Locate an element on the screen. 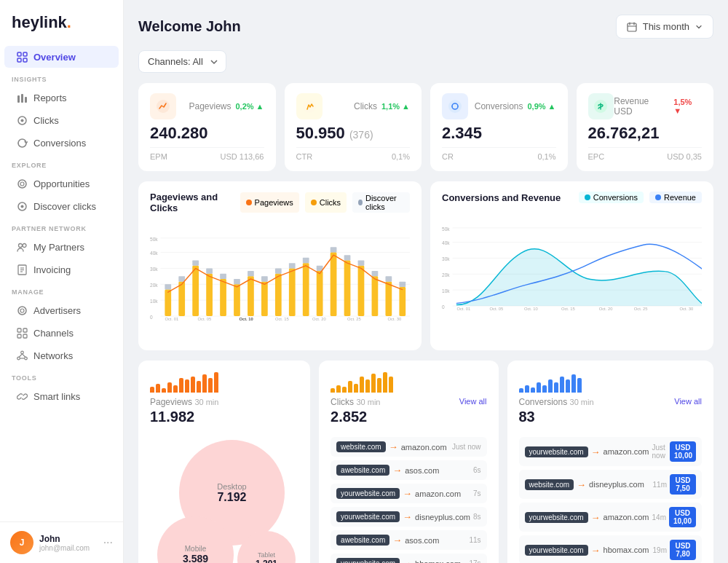 This screenshot has height=563, width=728. sidebar-item-label: Smart links is located at coordinates (57, 396).